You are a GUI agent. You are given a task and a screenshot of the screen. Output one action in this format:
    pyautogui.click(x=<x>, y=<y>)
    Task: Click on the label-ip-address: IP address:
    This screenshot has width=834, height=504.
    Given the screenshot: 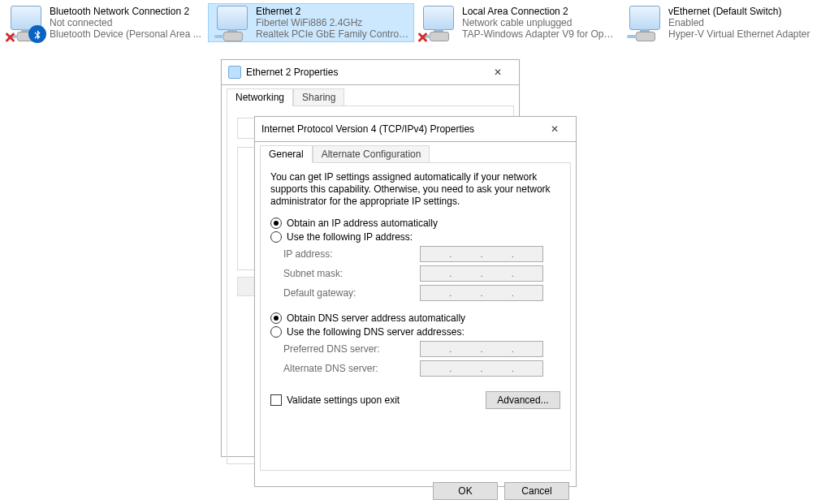 What is the action you would take?
    pyautogui.click(x=348, y=254)
    